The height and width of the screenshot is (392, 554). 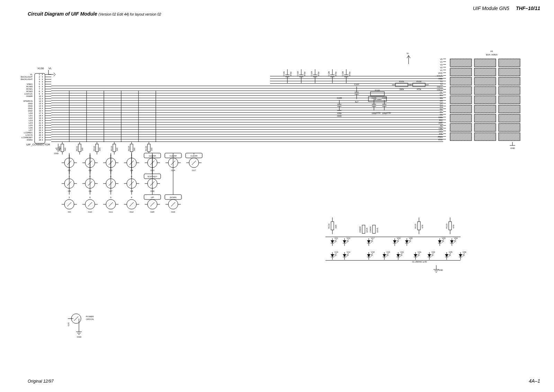 I want to click on svg-text: D4, so click(x=441, y=104).